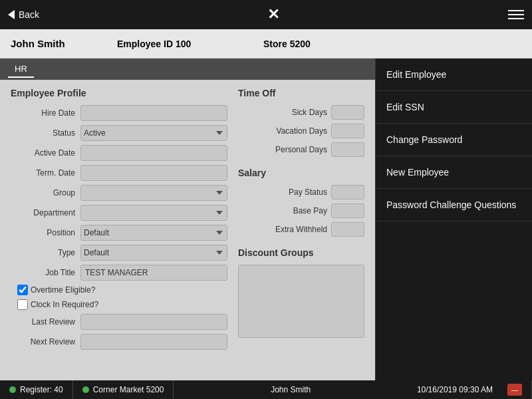 The image size is (532, 399). I want to click on department-select, so click(154, 213).